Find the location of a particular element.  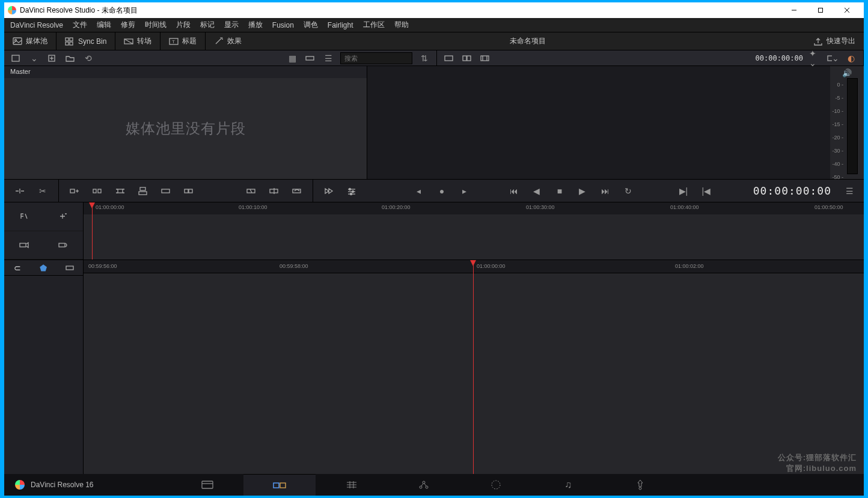

place-on-top-icon is located at coordinates (143, 191).